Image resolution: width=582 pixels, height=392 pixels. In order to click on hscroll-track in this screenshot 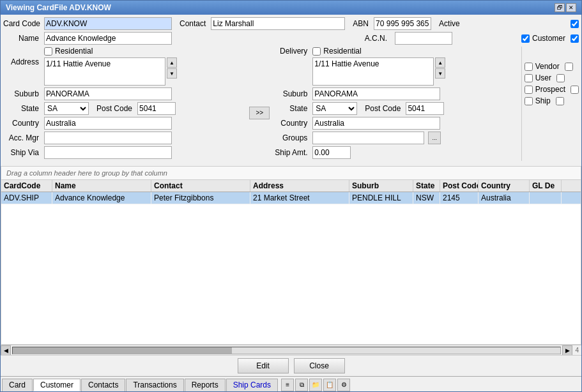, I will do `click(286, 351)`.